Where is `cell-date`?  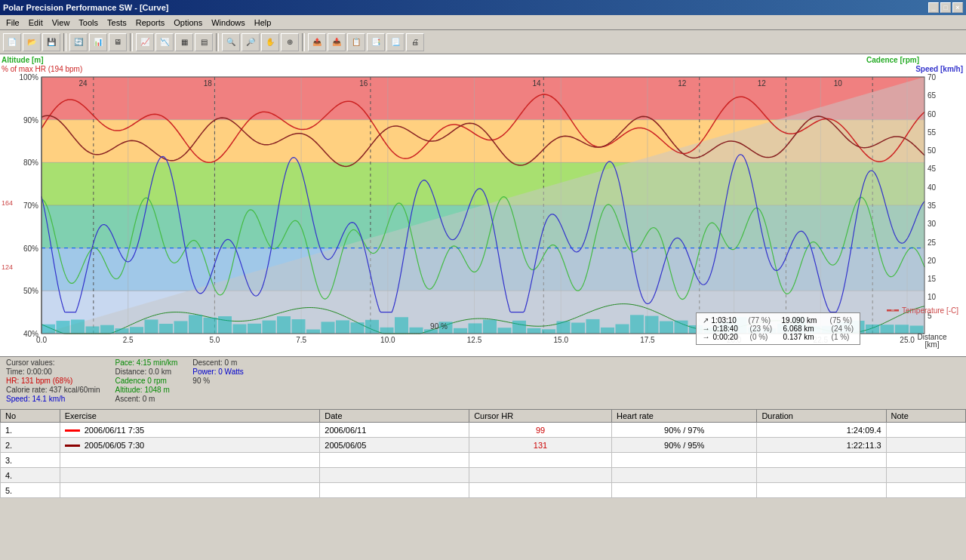 cell-date is located at coordinates (395, 475).